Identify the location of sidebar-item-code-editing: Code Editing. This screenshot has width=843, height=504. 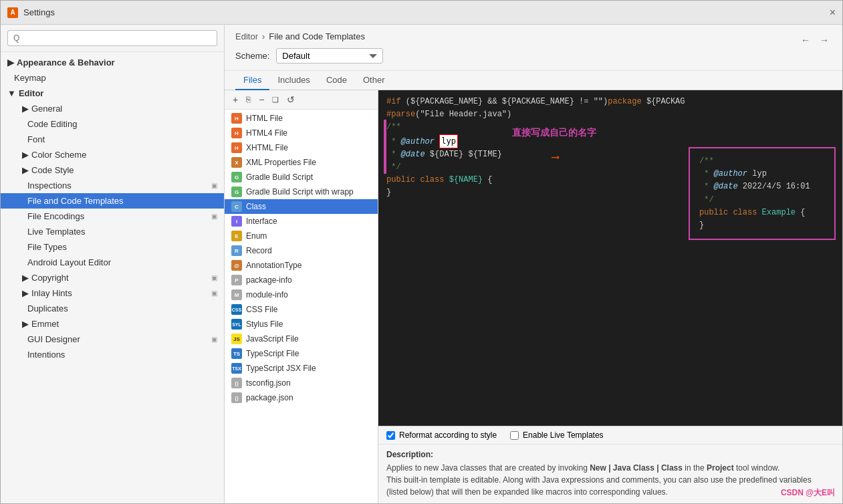
(112, 124).